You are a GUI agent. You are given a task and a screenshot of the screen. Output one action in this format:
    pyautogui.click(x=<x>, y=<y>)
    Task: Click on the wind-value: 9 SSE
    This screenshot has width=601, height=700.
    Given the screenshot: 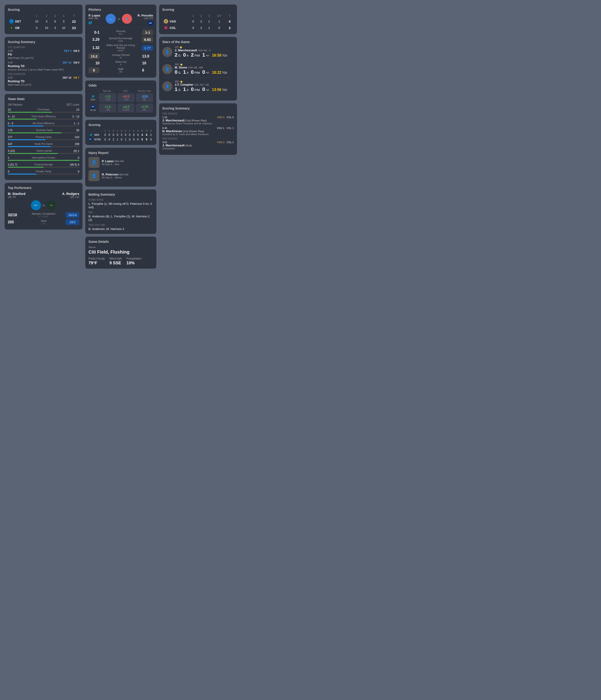 What is the action you would take?
    pyautogui.click(x=116, y=263)
    